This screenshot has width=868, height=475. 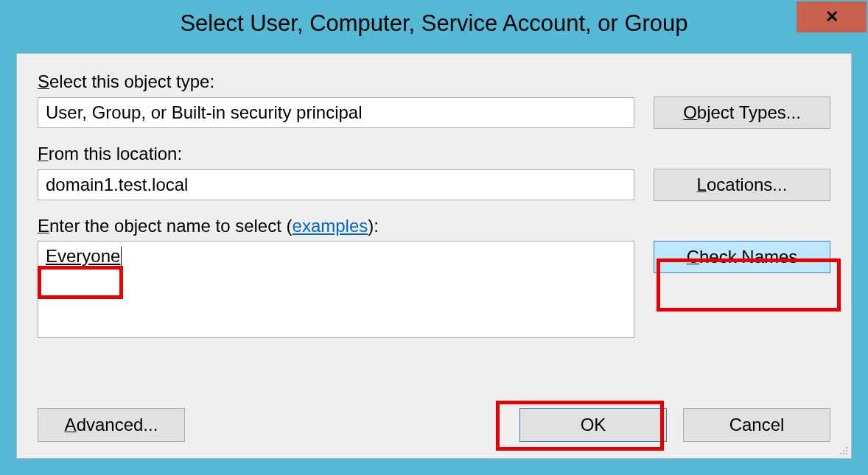 I want to click on object-type-field: User, Group, or Built-in security princi…, so click(x=336, y=113).